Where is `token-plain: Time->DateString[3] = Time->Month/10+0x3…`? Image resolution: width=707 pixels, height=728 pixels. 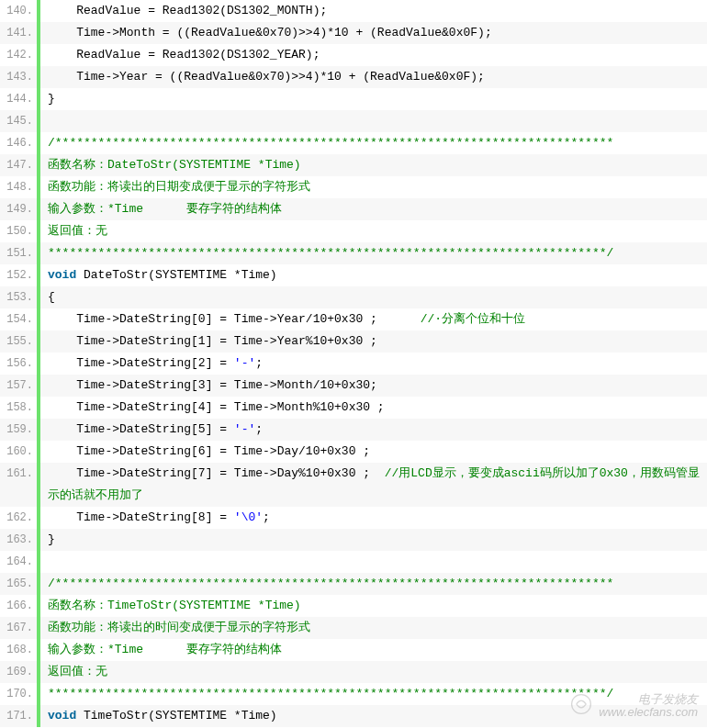 token-plain: Time->DateString[3] = Time->Month/10+0x3… is located at coordinates (213, 386).